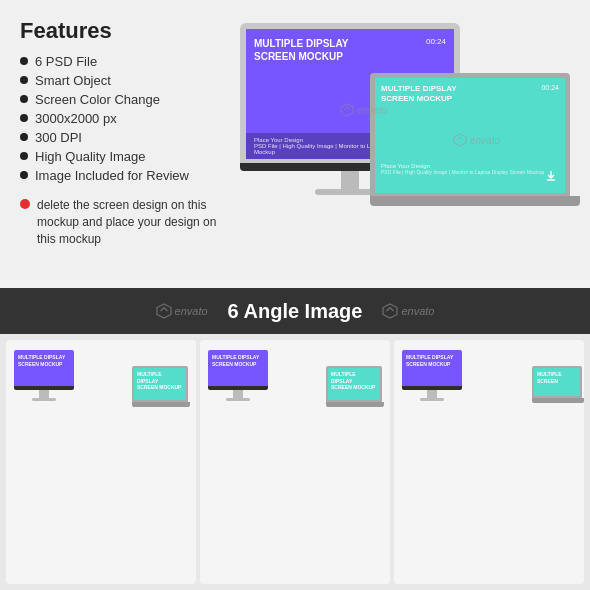 Image resolution: width=590 pixels, height=590 pixels. Describe the element at coordinates (408, 311) in the screenshot. I see `banner-envato-right: envato` at that location.